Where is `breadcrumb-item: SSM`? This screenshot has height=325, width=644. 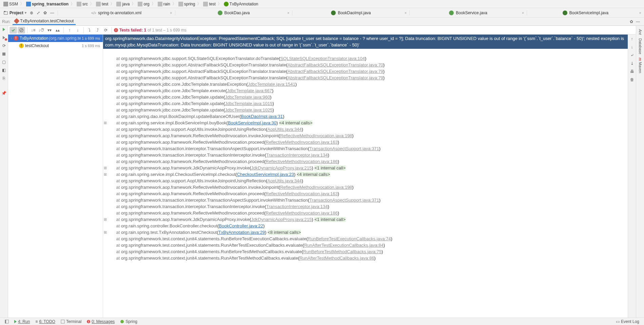 breadcrumb-item: SSM is located at coordinates (11, 4).